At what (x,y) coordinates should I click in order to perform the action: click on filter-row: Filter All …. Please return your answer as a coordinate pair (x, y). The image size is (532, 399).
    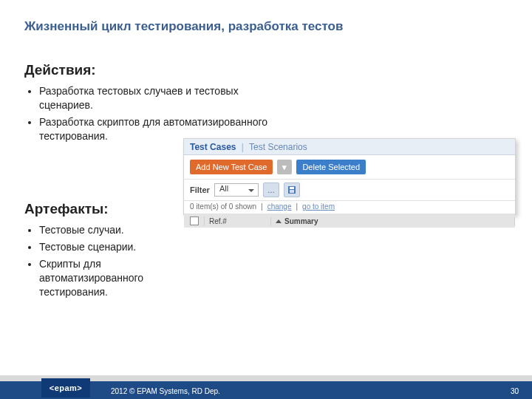
    Looking at the image, I should click on (349, 191).